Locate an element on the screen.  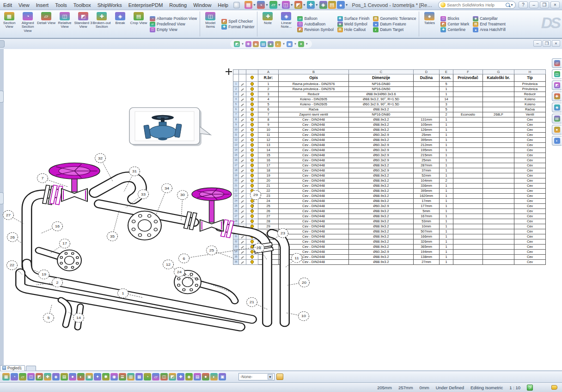
balloon-1: 1 is located at coordinates (131, 293).